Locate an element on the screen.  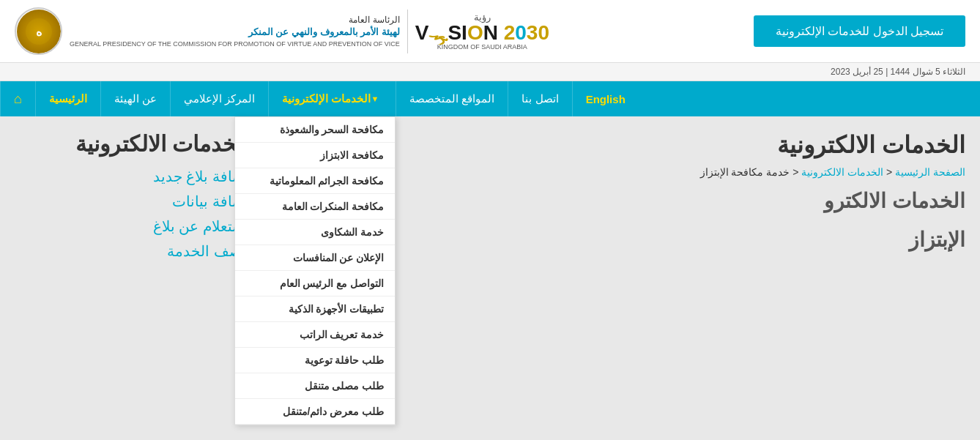
vision-2030: V𝁰SION 2030 is located at coordinates (482, 33).